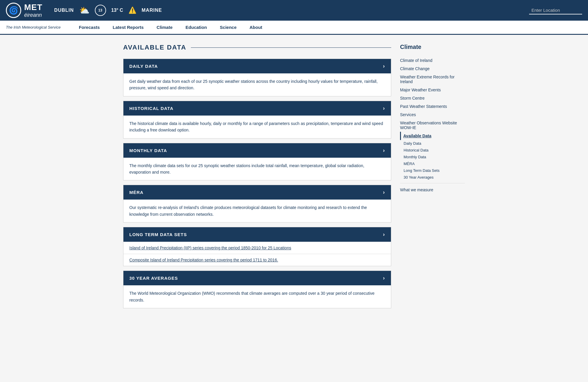 The height and width of the screenshot is (382, 588). What do you see at coordinates (128, 28) in the screenshot?
I see `nav-item-latest-reports: Latest Reports` at bounding box center [128, 28].